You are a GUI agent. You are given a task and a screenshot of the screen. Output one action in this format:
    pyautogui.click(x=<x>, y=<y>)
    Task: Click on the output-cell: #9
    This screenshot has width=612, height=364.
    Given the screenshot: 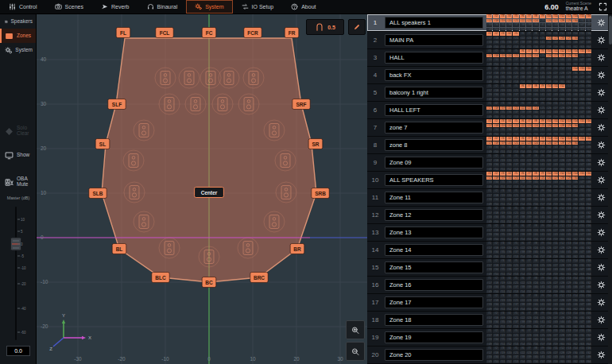 What is the action you would take?
    pyautogui.click(x=542, y=156)
    